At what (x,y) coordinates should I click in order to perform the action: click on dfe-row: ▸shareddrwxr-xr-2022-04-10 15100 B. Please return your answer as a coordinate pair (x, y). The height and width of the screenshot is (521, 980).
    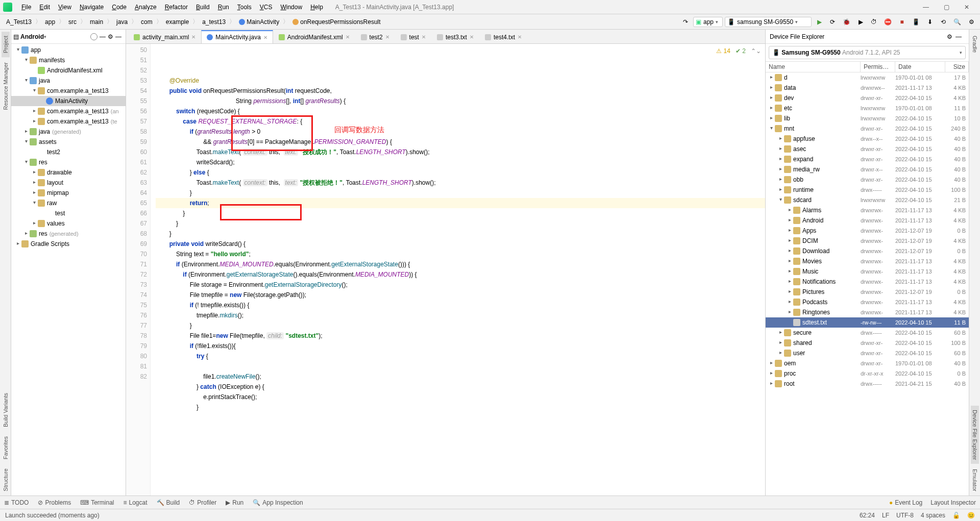
    Looking at the image, I should click on (867, 343).